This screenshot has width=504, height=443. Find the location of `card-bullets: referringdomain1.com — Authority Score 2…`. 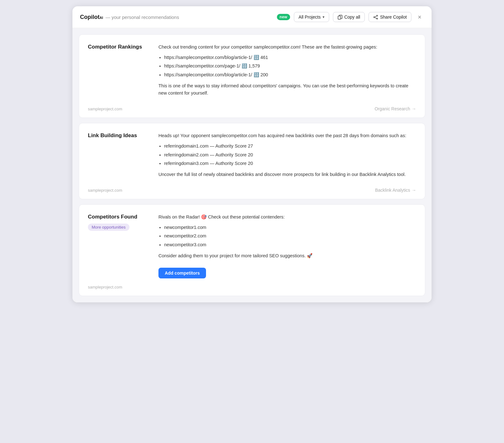

card-bullets: referringdomain1.com — Authority Score 2… is located at coordinates (290, 155).